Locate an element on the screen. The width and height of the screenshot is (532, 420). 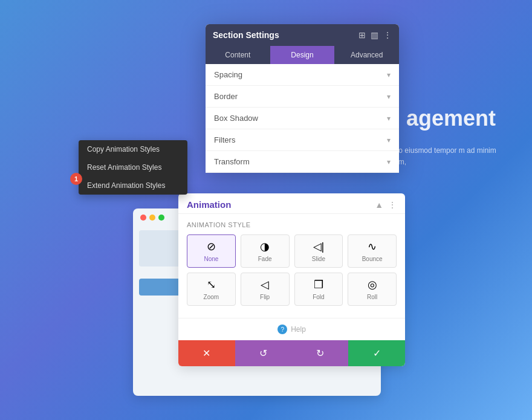
bounce-icon: ∿ is located at coordinates (372, 247).